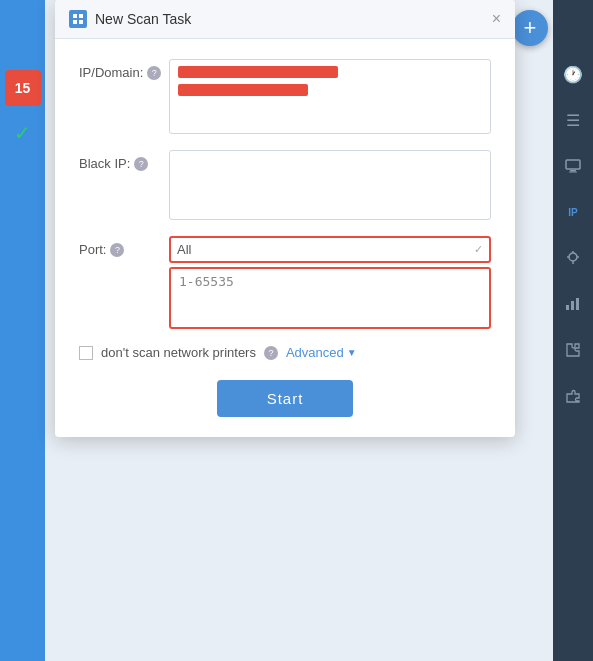 This screenshot has height=661, width=593. What do you see at coordinates (573, 330) in the screenshot?
I see `sidebar-right: 🕐 ☰ IP` at bounding box center [573, 330].